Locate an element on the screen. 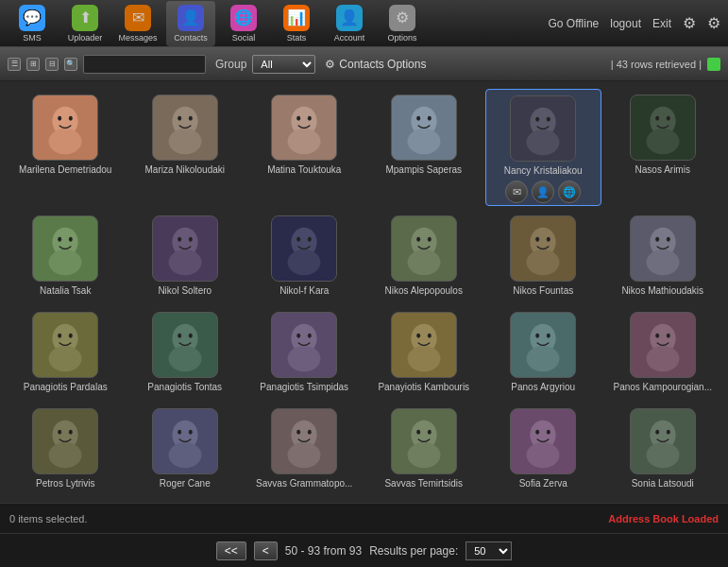  contact-name: Panos Kampourogian... is located at coordinates (663, 387).